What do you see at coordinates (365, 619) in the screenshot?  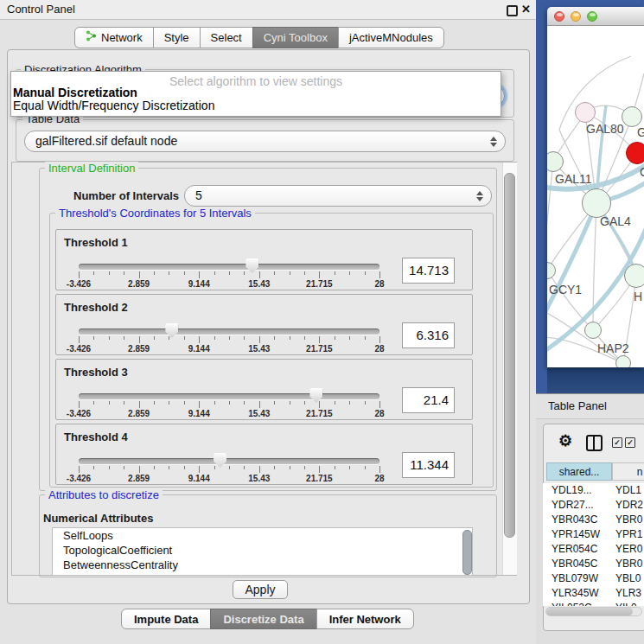 I see `tab-infer-network: Infer Network` at bounding box center [365, 619].